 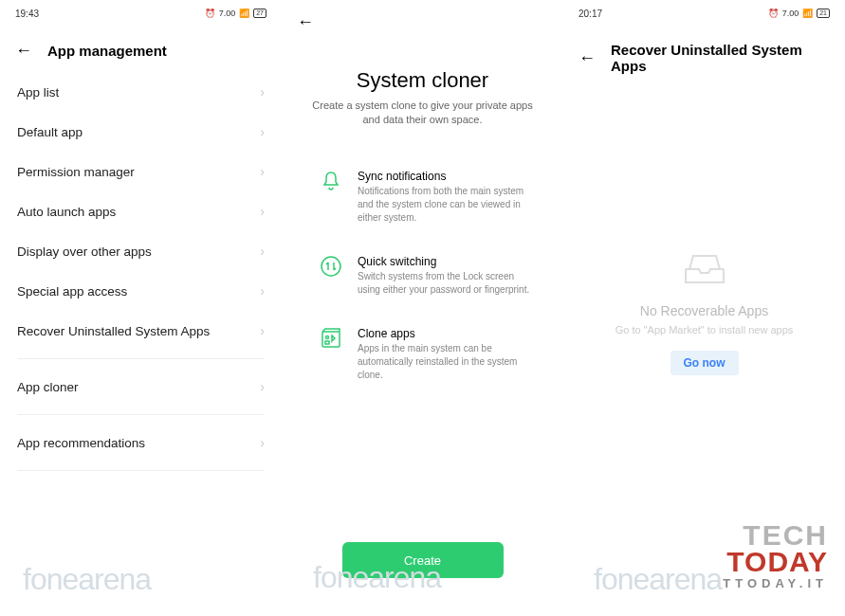 What do you see at coordinates (82, 444) in the screenshot?
I see `list-item-label: App recommendations` at bounding box center [82, 444].